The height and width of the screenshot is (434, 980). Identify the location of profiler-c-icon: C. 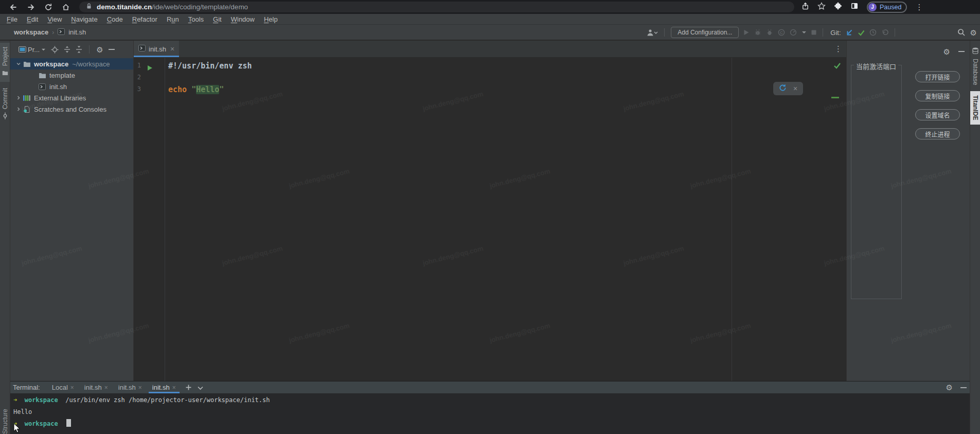
(781, 32).